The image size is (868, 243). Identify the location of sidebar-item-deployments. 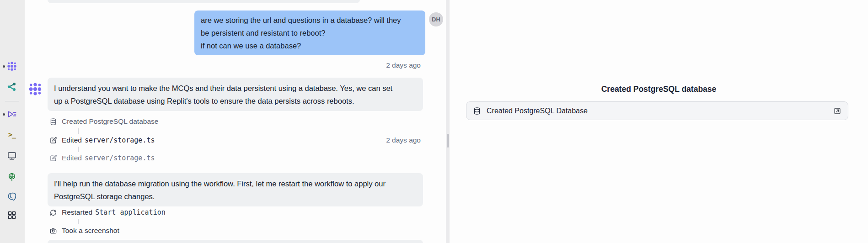
(12, 177).